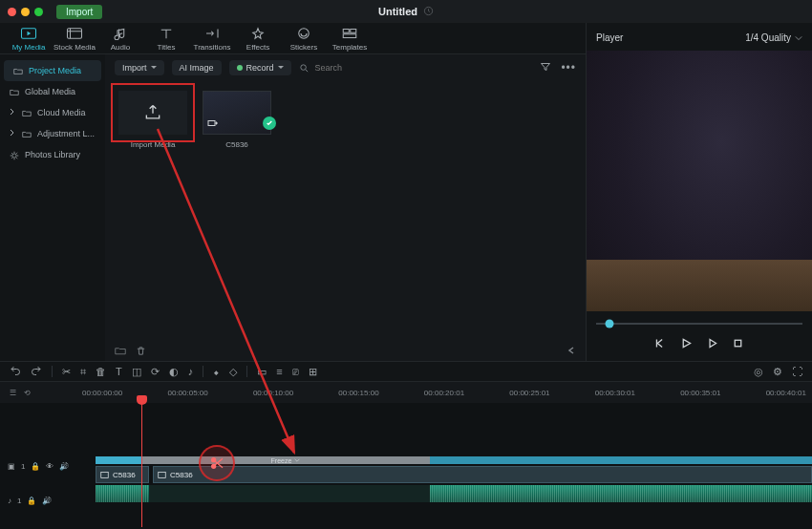 The height and width of the screenshot is (529, 812). Describe the element at coordinates (153, 113) in the screenshot. I see `import-thumb` at that location.